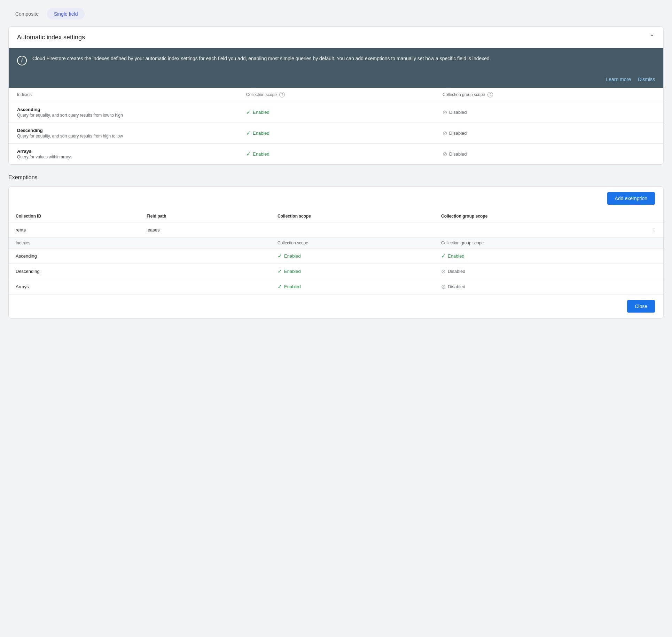 This screenshot has width=672, height=637. What do you see at coordinates (490, 95) in the screenshot?
I see `group-scope-help-icon: ?` at bounding box center [490, 95].